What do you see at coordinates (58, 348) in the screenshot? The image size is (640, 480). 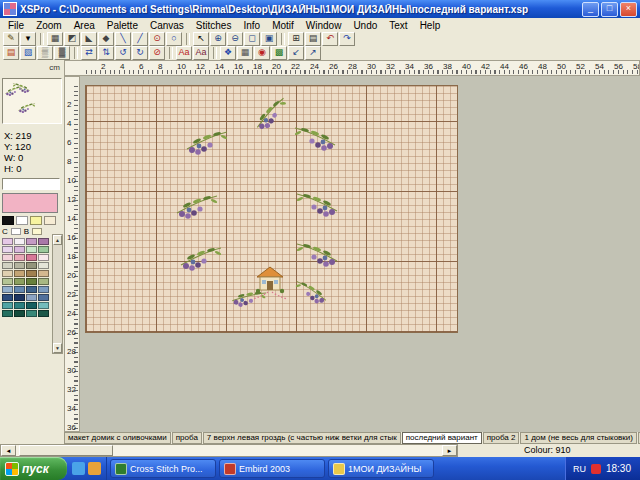 I see `palette-scroll-down-icon: ▼` at bounding box center [58, 348].